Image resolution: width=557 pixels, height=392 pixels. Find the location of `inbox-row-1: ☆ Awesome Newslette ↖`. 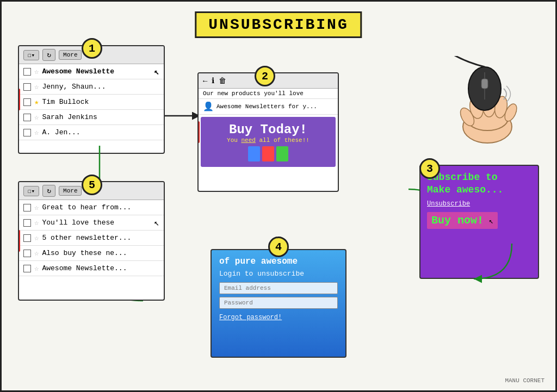

inbox-row-1: ☆ Awesome Newslette ↖ is located at coordinates (91, 72).